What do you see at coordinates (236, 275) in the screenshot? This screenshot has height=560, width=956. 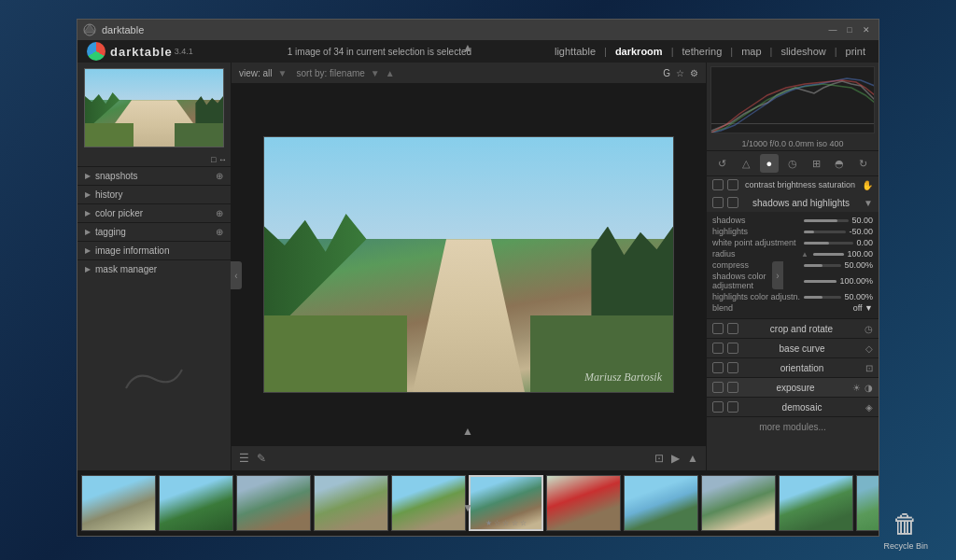 I see `left-panel-collapse: ‹` at bounding box center [236, 275].